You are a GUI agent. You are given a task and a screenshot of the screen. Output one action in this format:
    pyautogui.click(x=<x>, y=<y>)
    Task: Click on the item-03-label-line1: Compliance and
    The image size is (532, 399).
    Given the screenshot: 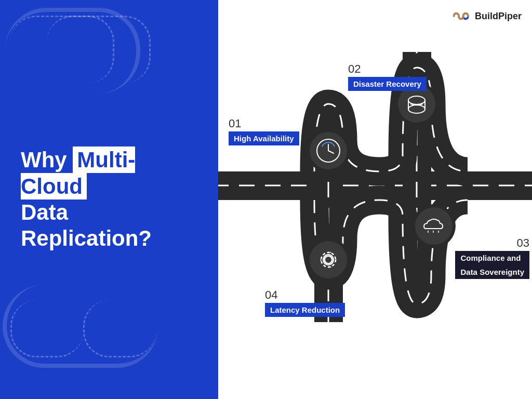 What is the action you would take?
    pyautogui.click(x=493, y=258)
    